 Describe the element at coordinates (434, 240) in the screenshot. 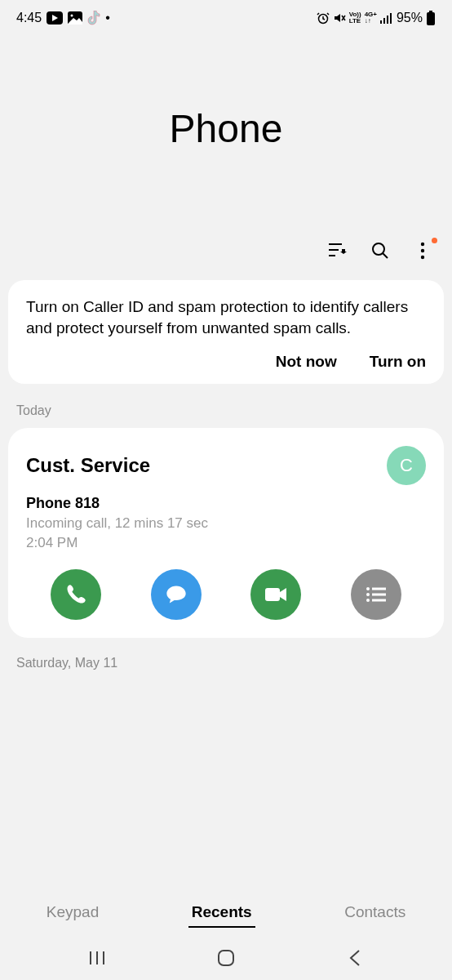

I see `notification-badge-icon` at that location.